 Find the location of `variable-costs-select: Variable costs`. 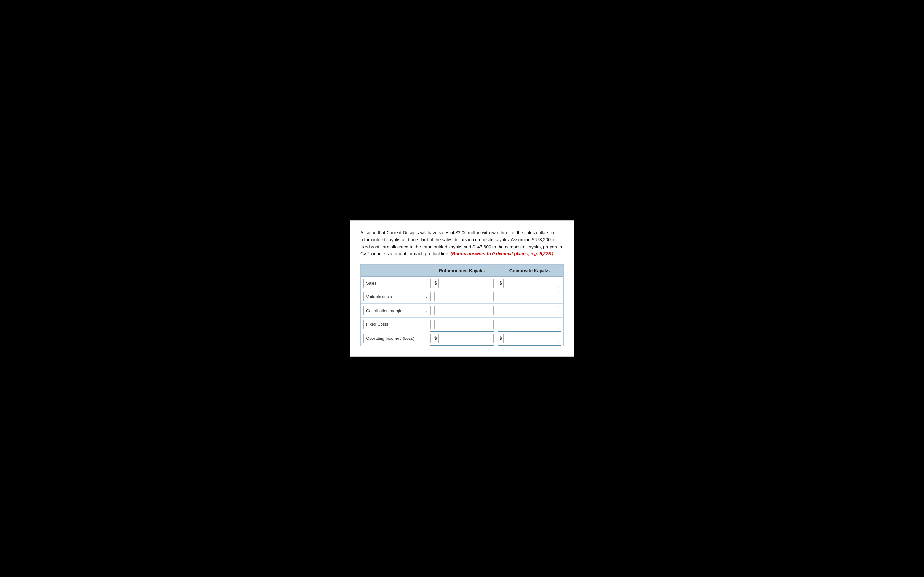

variable-costs-select: Variable costs is located at coordinates (397, 297).